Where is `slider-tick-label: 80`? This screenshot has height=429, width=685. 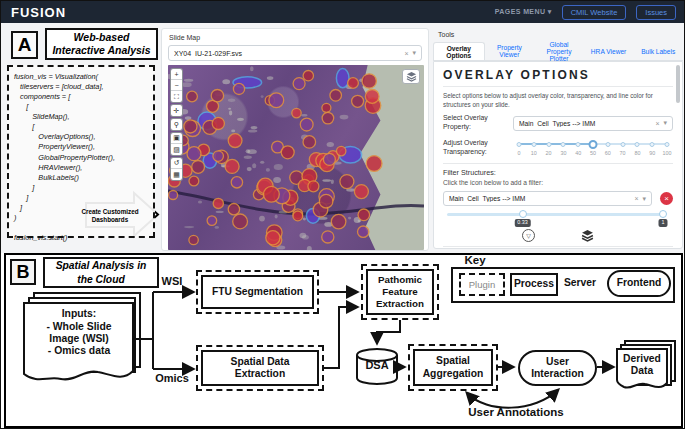
slider-tick-label: 80 is located at coordinates (637, 153).